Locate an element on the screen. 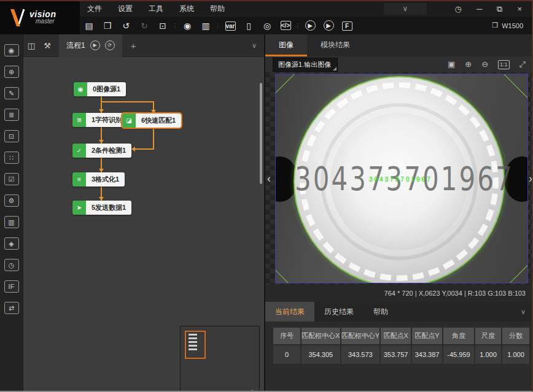 The width and height of the screenshot is (533, 392). col-score: 分数 is located at coordinates (516, 336).